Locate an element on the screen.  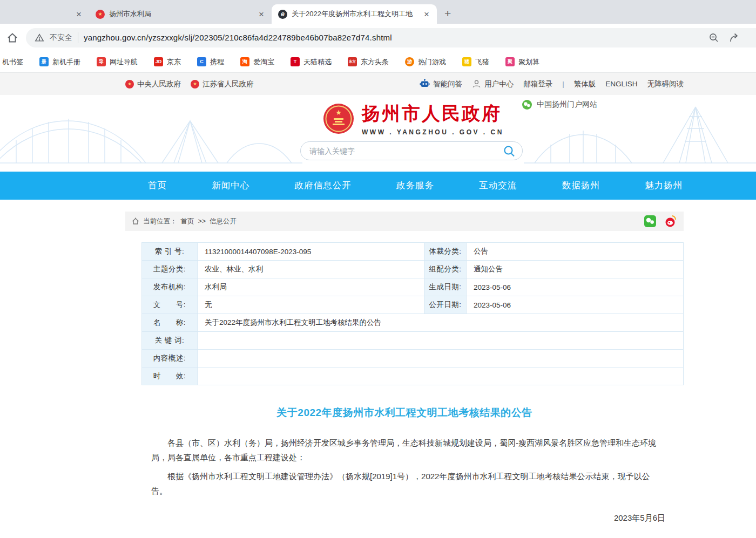
tab-shuiliju: ★ 扬州市水利局 × is located at coordinates (180, 14).